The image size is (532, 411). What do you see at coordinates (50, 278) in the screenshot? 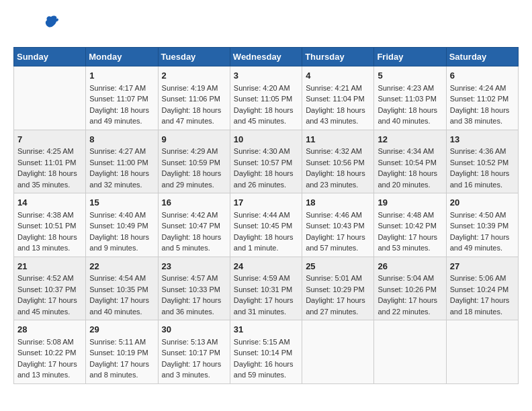
I see `day-info: Sunrise: 4:52 AM` at bounding box center [50, 278].